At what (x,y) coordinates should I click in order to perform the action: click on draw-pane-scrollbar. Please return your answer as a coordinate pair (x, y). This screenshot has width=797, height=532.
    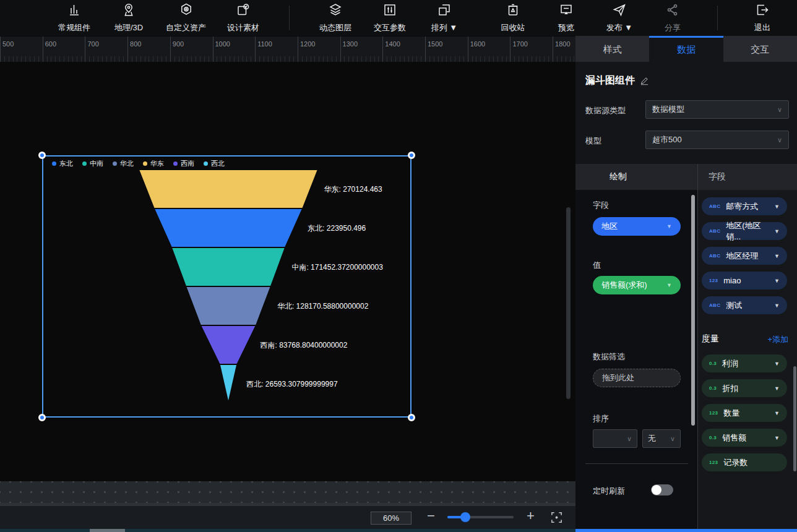
    Looking at the image, I should click on (693, 311).